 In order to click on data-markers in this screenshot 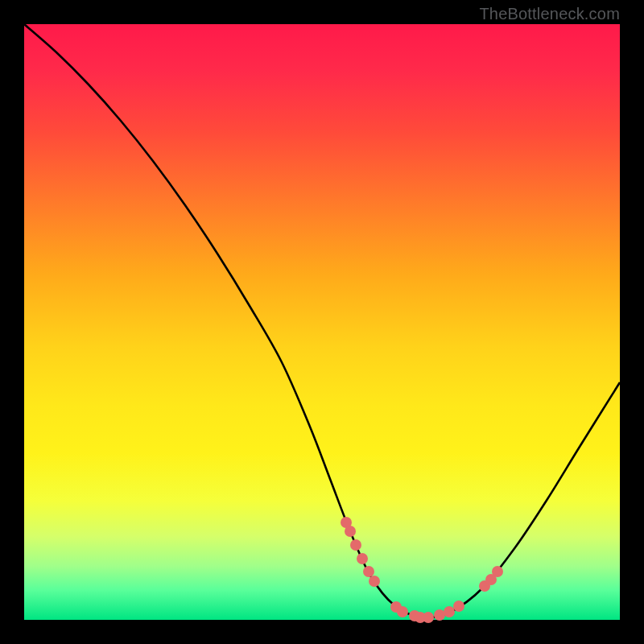, I will do `click(422, 570)`.